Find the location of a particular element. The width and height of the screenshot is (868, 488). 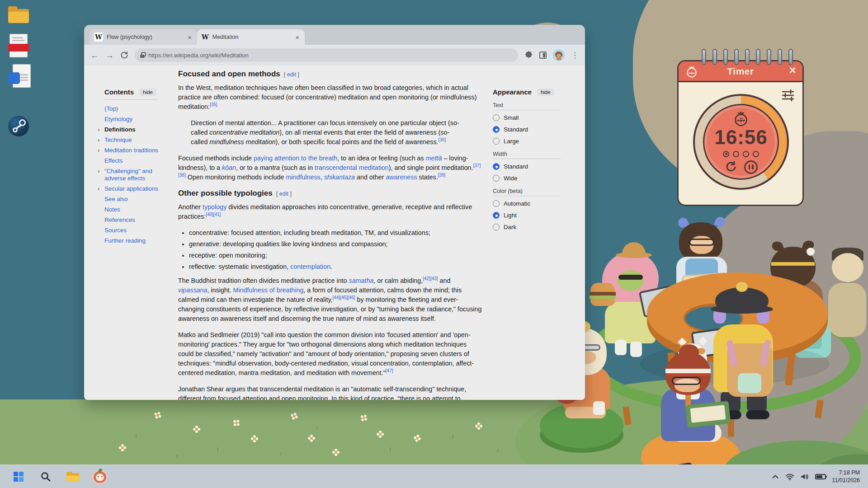

article-link: shikantaza is located at coordinates (340, 177).